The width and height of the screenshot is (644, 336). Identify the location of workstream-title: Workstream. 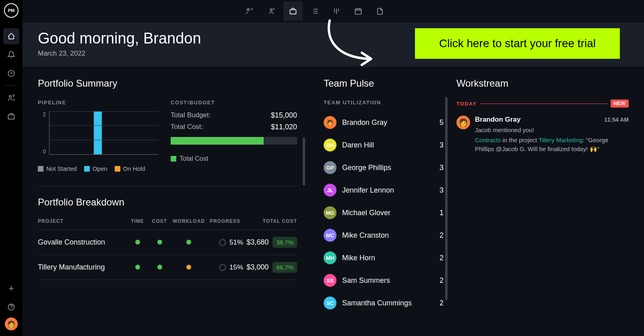
(543, 83).